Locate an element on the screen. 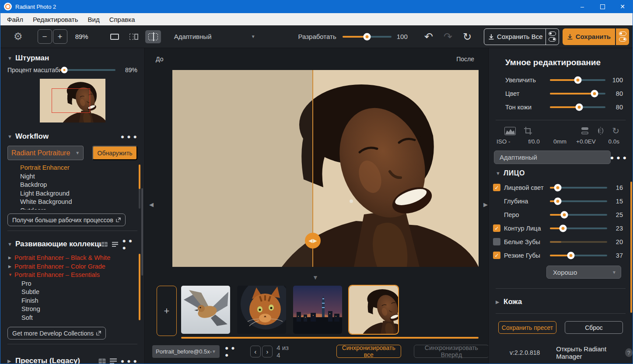 This screenshot has height=364, width=633. workflow-item: Light Background is located at coordinates (73, 194).